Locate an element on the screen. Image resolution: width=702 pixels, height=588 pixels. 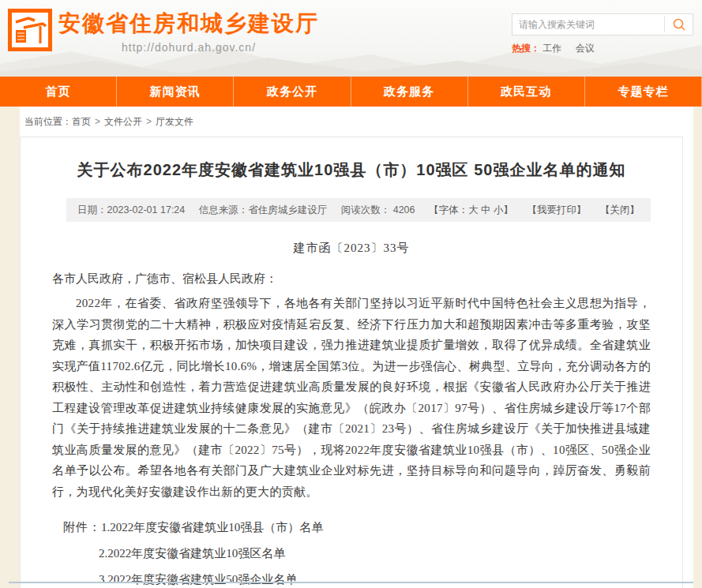
attachments-list: 附件：1.2022年度安徽省建筑业10强县（市）名单 2.2022年度安徽省建筑… is located at coordinates (357, 551).